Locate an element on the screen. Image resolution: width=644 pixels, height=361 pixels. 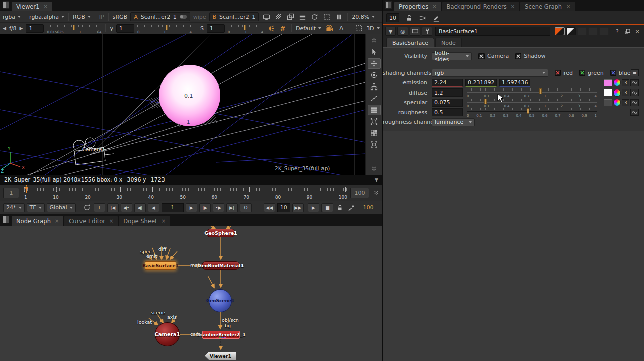
tab-background-renders: Background Renders × is located at coordinates (481, 6).